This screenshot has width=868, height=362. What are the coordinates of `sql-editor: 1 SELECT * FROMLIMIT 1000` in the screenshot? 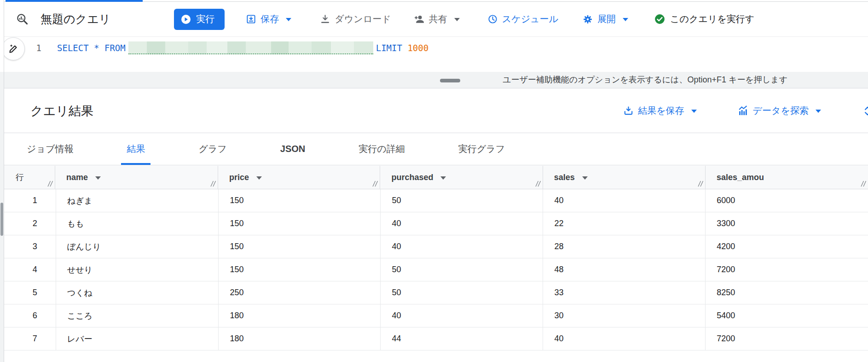 It's located at (436, 54).